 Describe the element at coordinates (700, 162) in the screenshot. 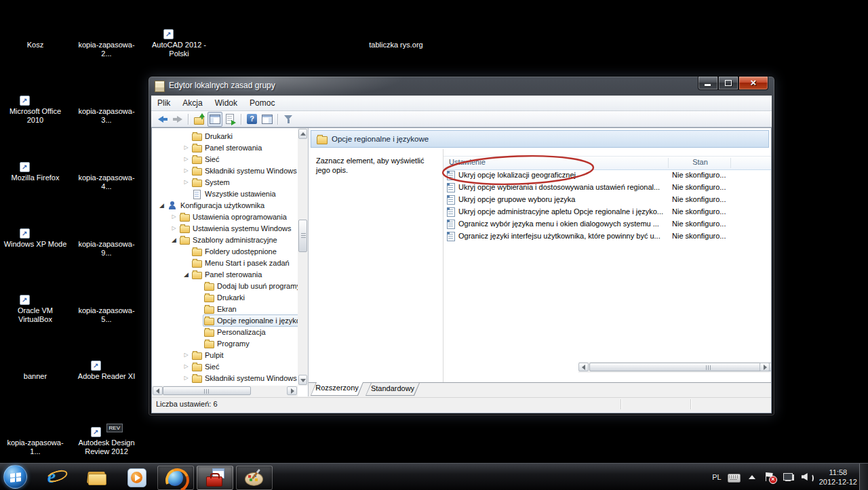

I see `column-stan: Stan` at that location.